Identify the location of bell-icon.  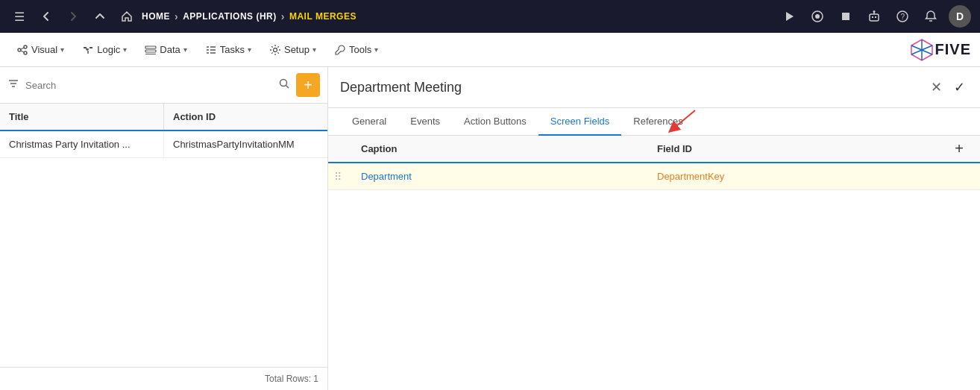
(931, 16).